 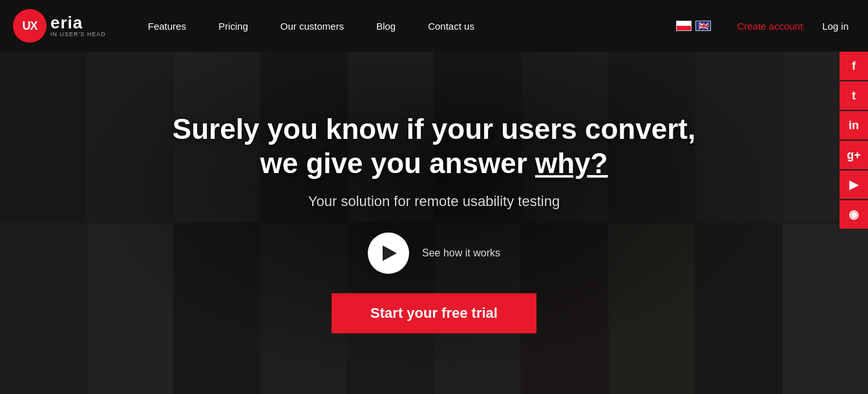 I want to click on see-how-text: See how it works, so click(x=461, y=253).